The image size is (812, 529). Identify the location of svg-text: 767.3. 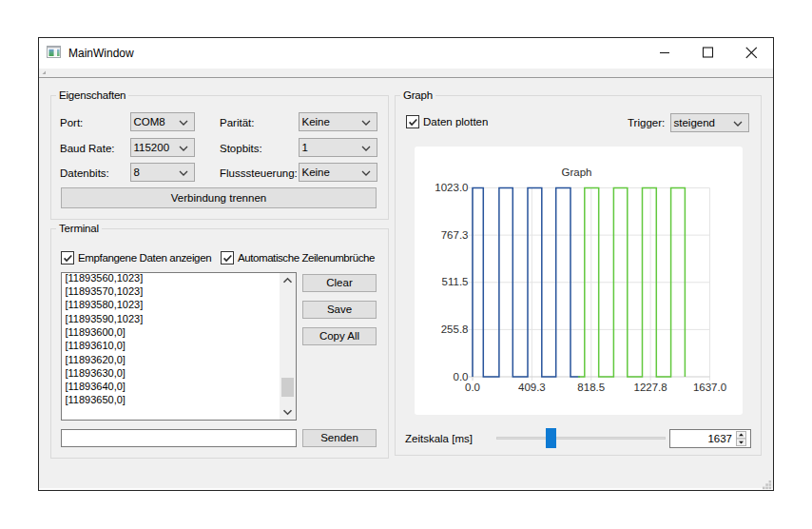
(454, 235).